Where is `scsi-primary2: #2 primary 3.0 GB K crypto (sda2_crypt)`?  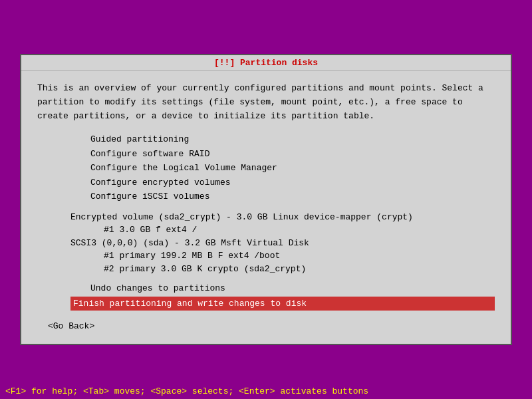 scsi-primary2: #2 primary 3.0 GB K crypto (sda2_crypt) is located at coordinates (299, 269).